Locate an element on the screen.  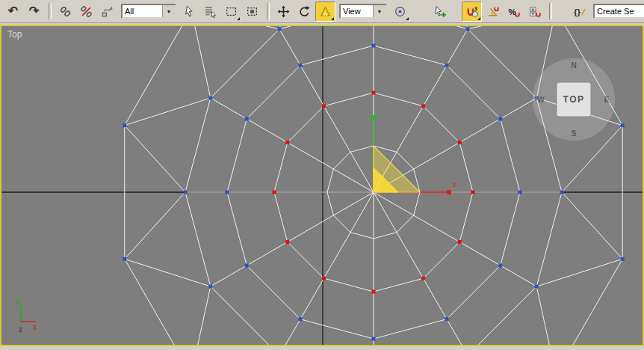
world-axis-tripod: yxz is located at coordinates (26, 316).